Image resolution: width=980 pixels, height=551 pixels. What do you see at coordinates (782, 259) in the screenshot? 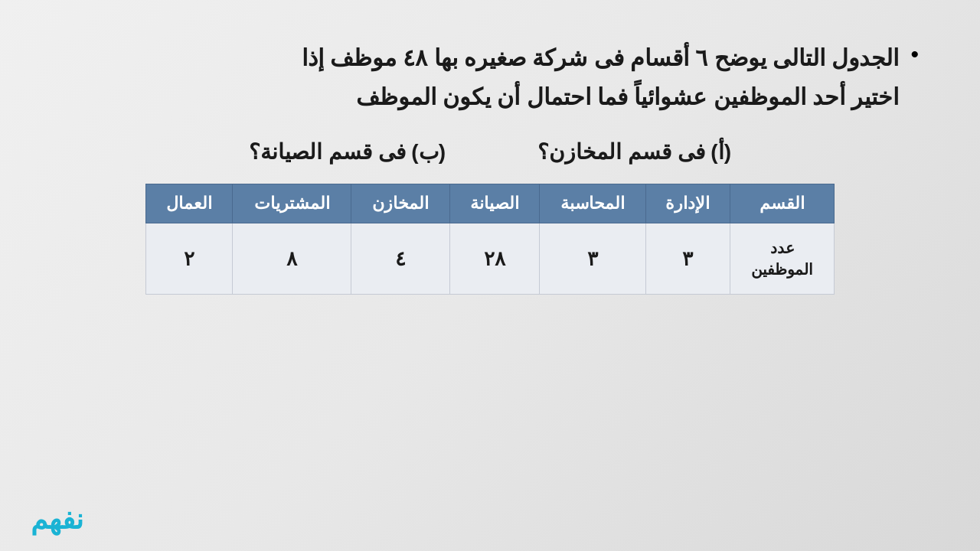
I see `row-label: عددالموظفين` at bounding box center [782, 259].